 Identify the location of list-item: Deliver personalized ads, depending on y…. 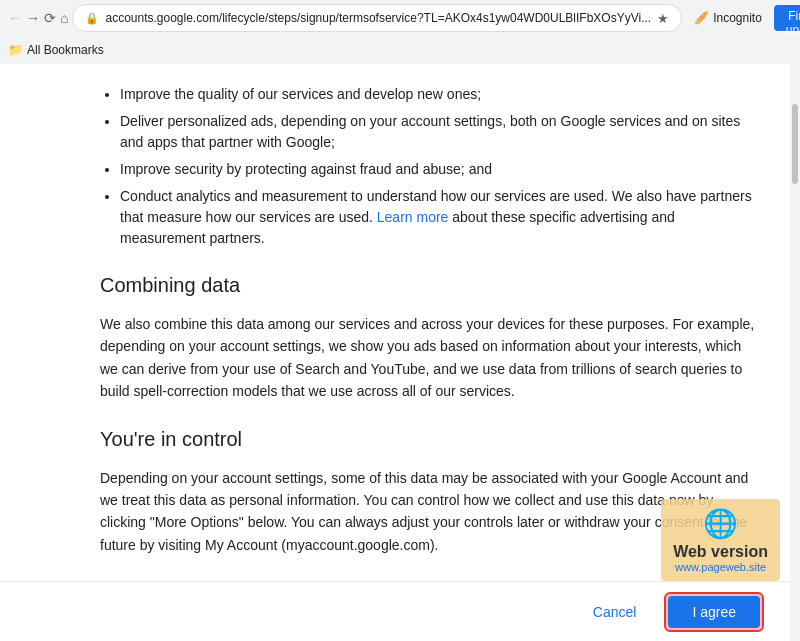
(440, 132).